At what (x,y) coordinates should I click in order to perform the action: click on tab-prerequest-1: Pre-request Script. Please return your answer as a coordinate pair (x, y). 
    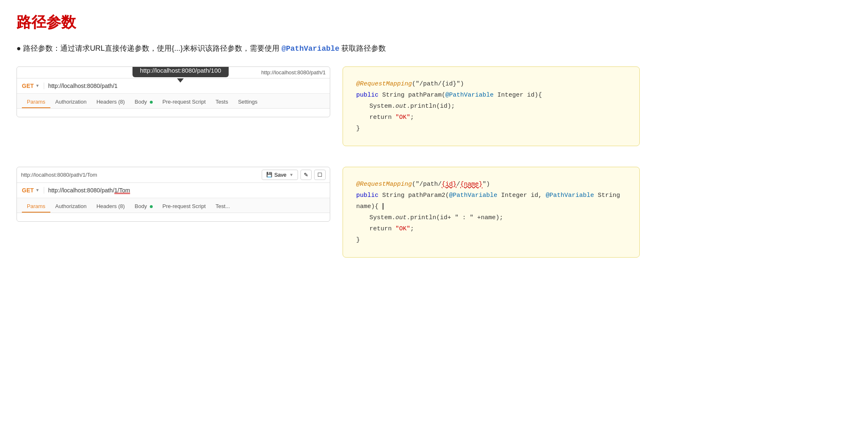
    Looking at the image, I should click on (184, 102).